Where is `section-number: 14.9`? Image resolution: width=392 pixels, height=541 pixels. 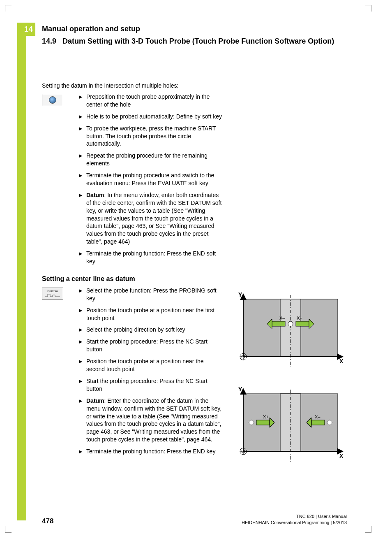 section-number: 14.9 is located at coordinates (52, 41).